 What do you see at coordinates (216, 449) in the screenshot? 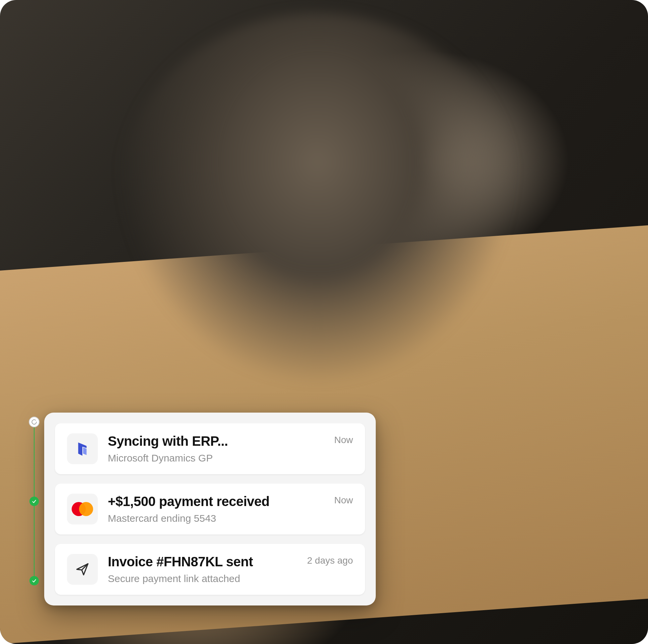
I see `activity-card-body: Syncing with ERP... Microsoft Dynamics G…` at bounding box center [216, 449].